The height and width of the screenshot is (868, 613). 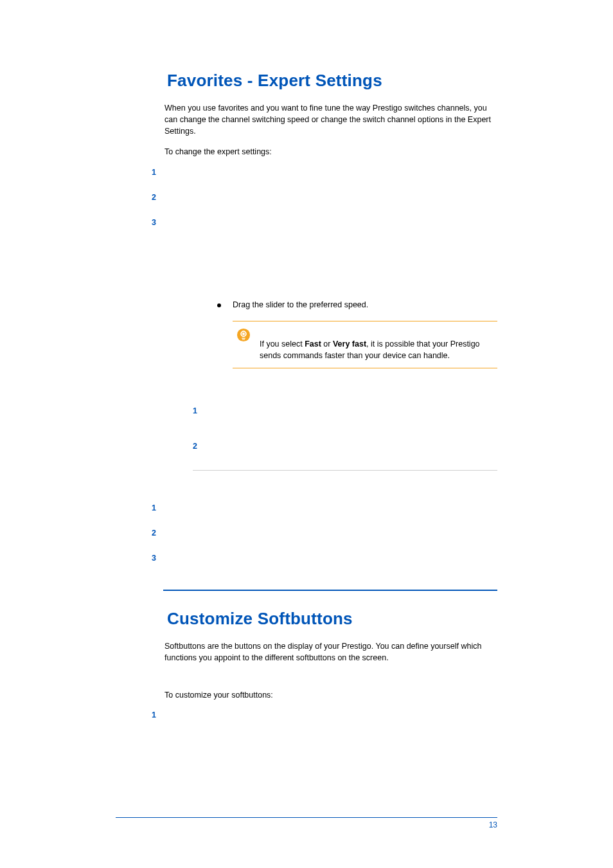 I want to click on primary-steps-b: 1 2 3, so click(x=324, y=532).